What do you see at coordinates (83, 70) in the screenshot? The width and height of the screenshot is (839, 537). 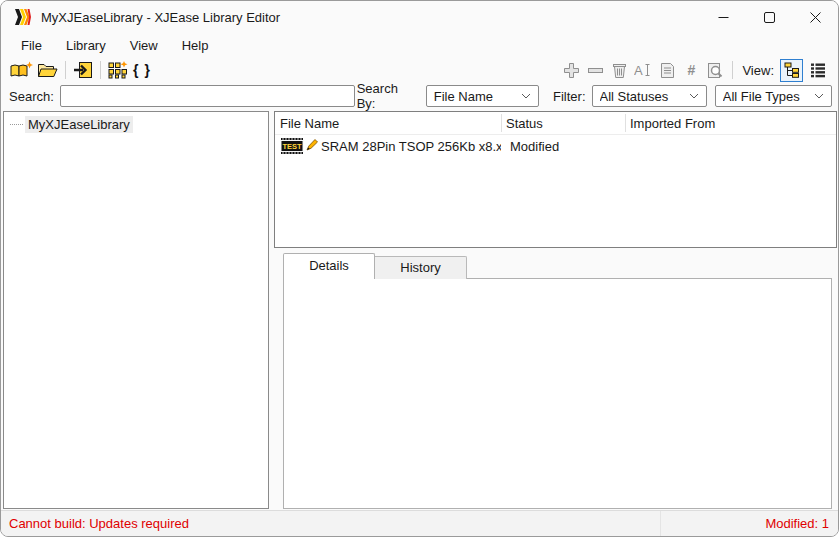 I see `import-button` at bounding box center [83, 70].